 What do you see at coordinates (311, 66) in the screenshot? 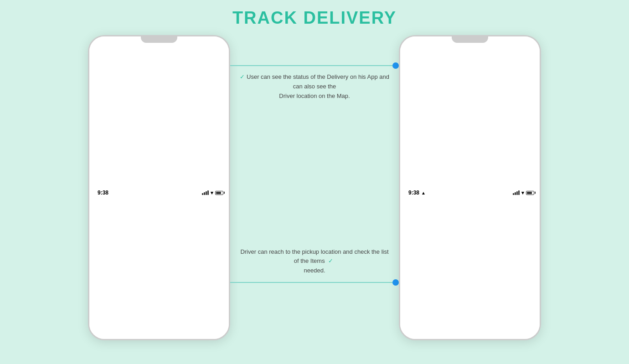
I see `upper-line-left` at bounding box center [311, 66].